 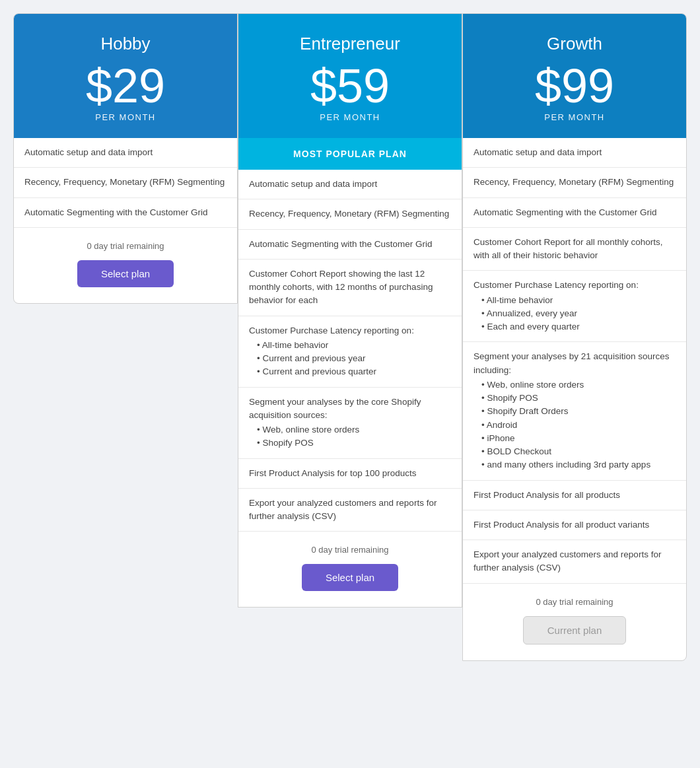 I want to click on plan-period-entrepreneur: PER MONTH, so click(x=350, y=118).